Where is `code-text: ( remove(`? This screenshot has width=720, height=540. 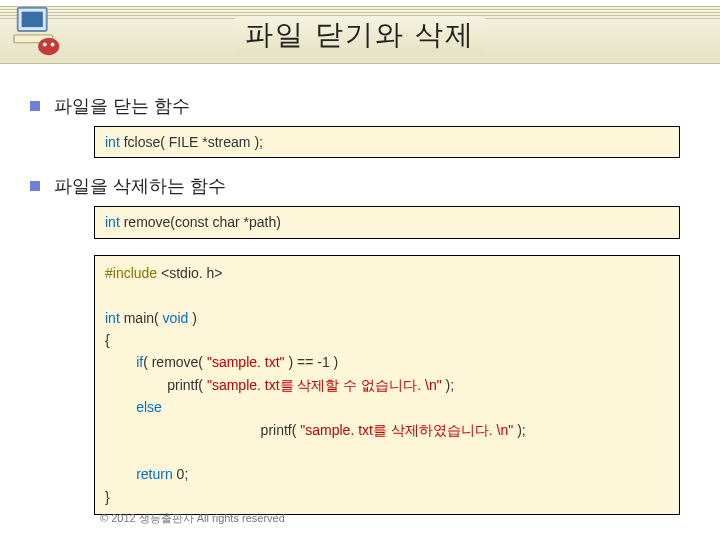 code-text: ( remove( is located at coordinates (175, 362).